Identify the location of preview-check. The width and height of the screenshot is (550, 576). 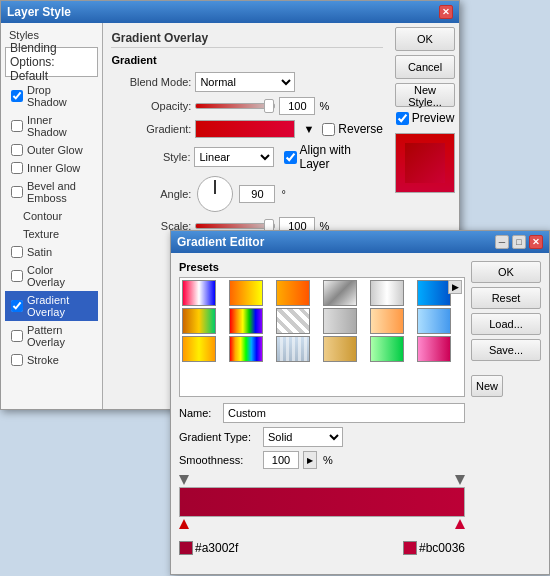
(402, 118).